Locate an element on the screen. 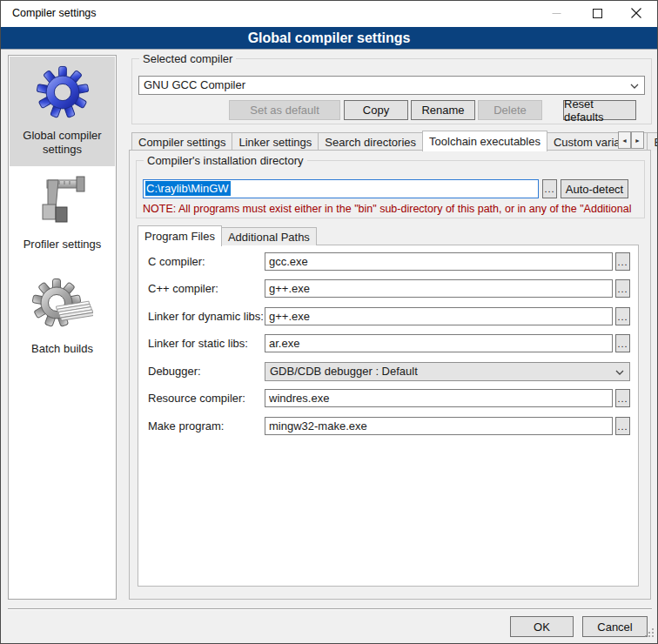 The image size is (658, 644). debugger-select-value: GDB/CDB debugger : Default is located at coordinates (344, 371).